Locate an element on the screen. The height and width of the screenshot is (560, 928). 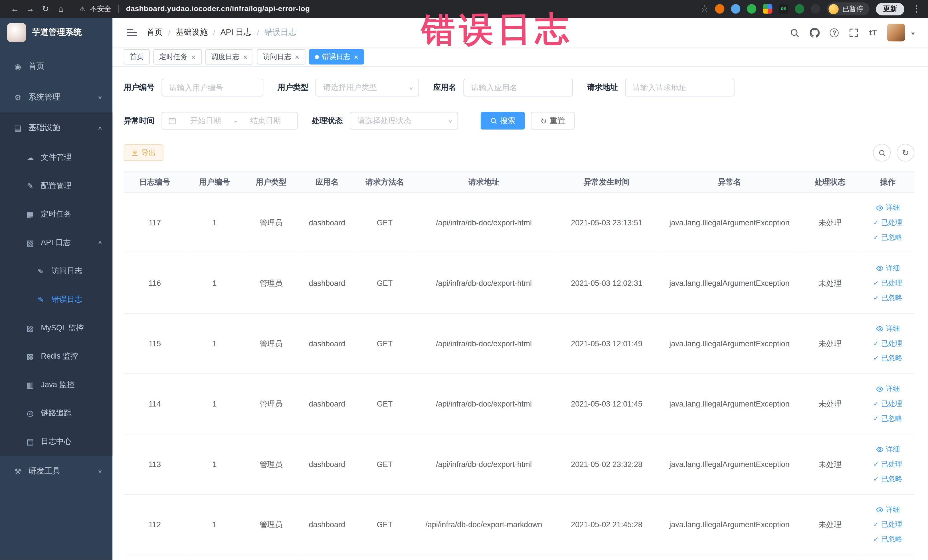
cell-app-name: dashboard is located at coordinates (327, 465).